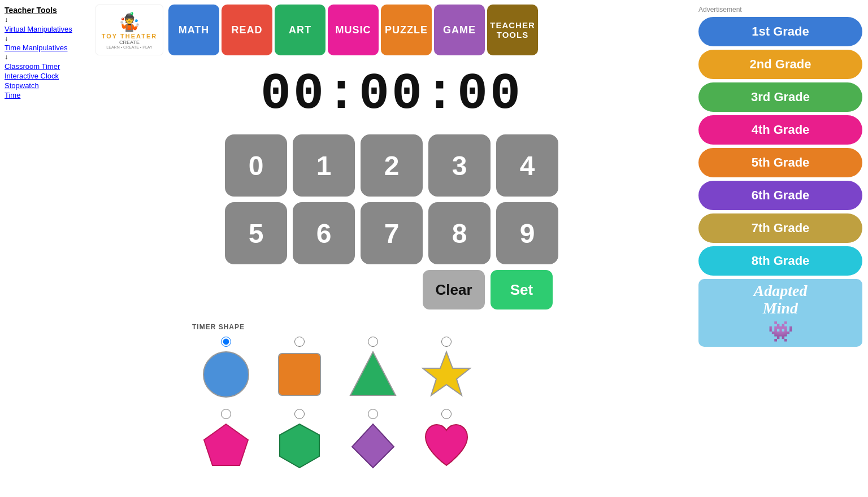  I want to click on shape-visual-square, so click(300, 374).